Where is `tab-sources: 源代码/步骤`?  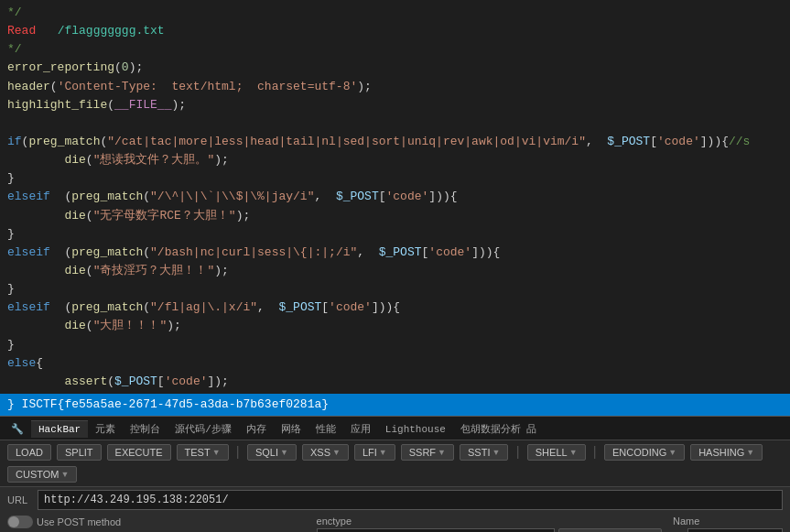
tab-sources: 源代码/步骤 is located at coordinates (203, 429).